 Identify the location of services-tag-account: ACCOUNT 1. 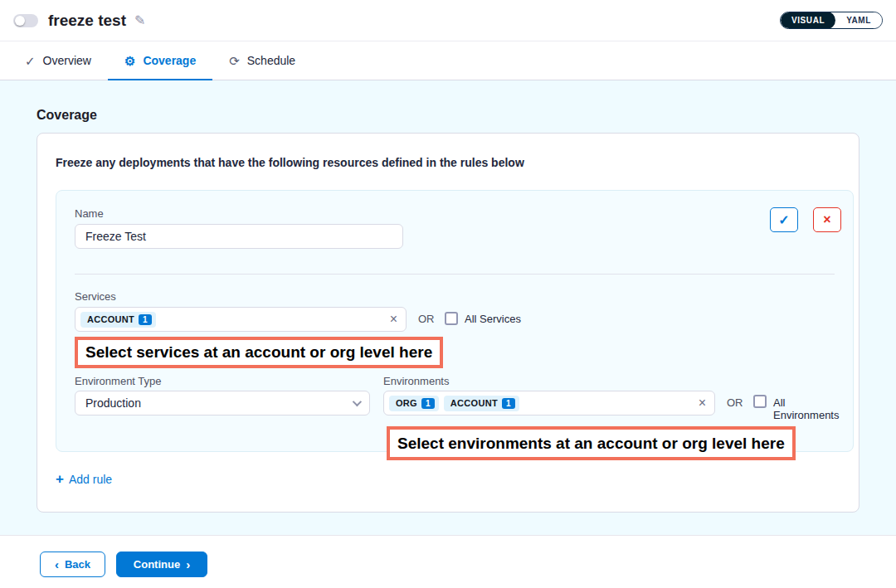
(118, 320).